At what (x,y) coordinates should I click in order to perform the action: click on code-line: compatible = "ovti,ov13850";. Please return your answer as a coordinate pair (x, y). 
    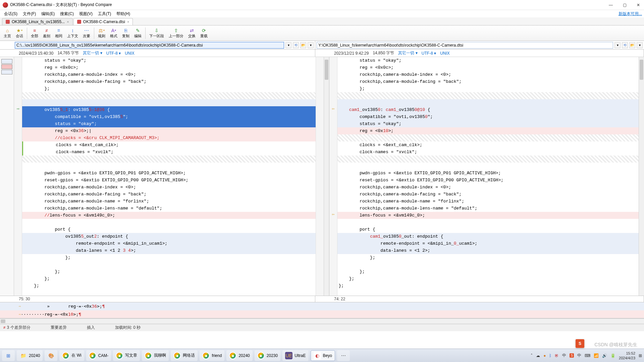
    Looking at the image, I should click on (488, 117).